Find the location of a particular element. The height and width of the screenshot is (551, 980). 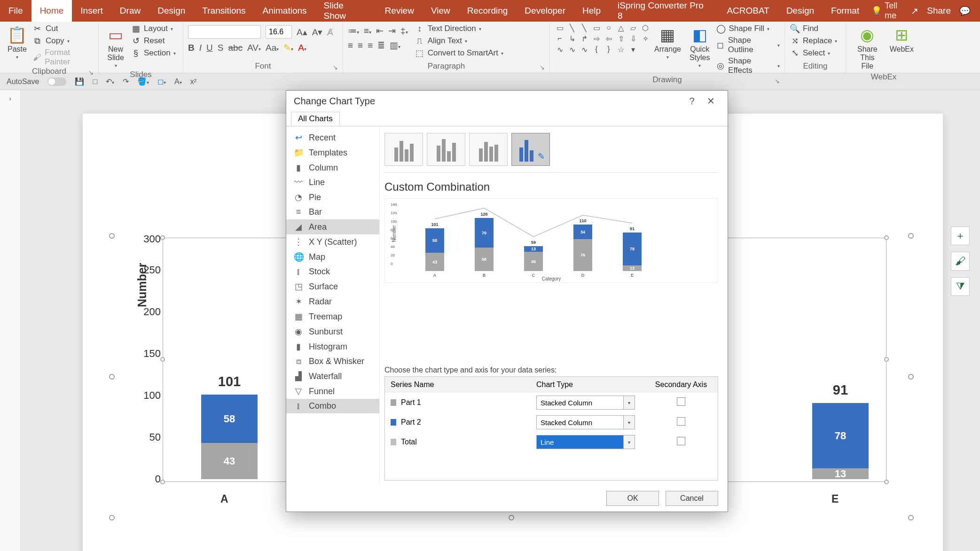

tab-transitions: Transitions is located at coordinates (224, 11).